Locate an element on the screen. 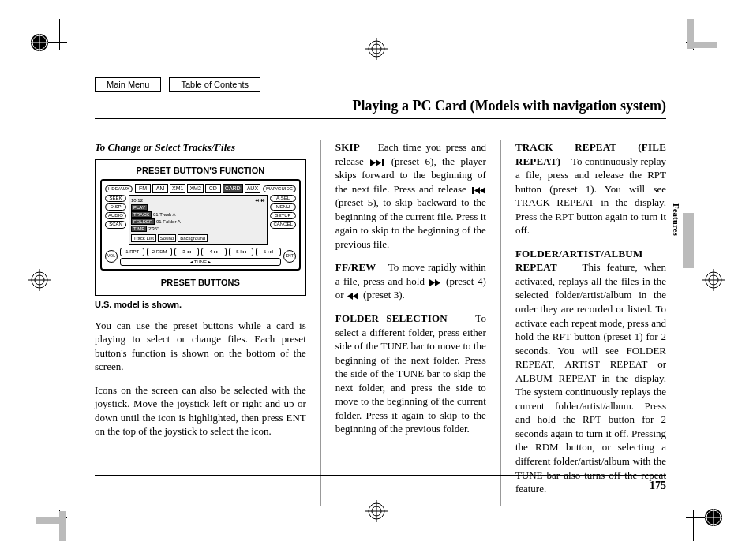 This screenshot has height=560, width=753. screen-value: 2'35" is located at coordinates (153, 229).